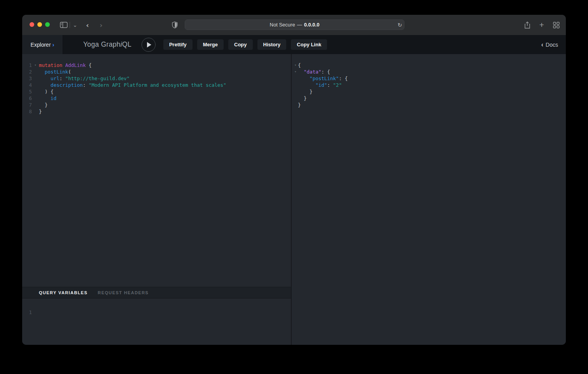 Image resolution: width=588 pixels, height=374 pixels. What do you see at coordinates (64, 25) in the screenshot?
I see `sidebar-toggle-icon` at bounding box center [64, 25].